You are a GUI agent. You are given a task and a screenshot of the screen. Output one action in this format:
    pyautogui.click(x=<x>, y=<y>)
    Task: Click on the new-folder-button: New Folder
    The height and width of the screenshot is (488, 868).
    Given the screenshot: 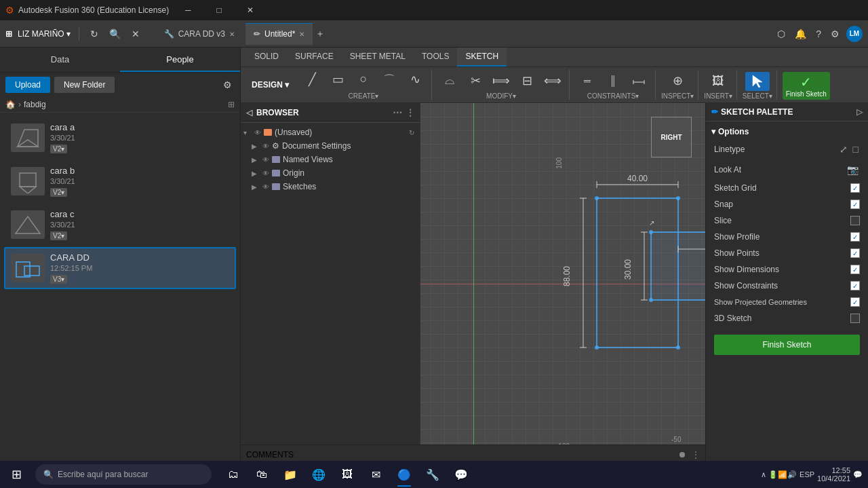 What is the action you would take?
    pyautogui.click(x=84, y=85)
    